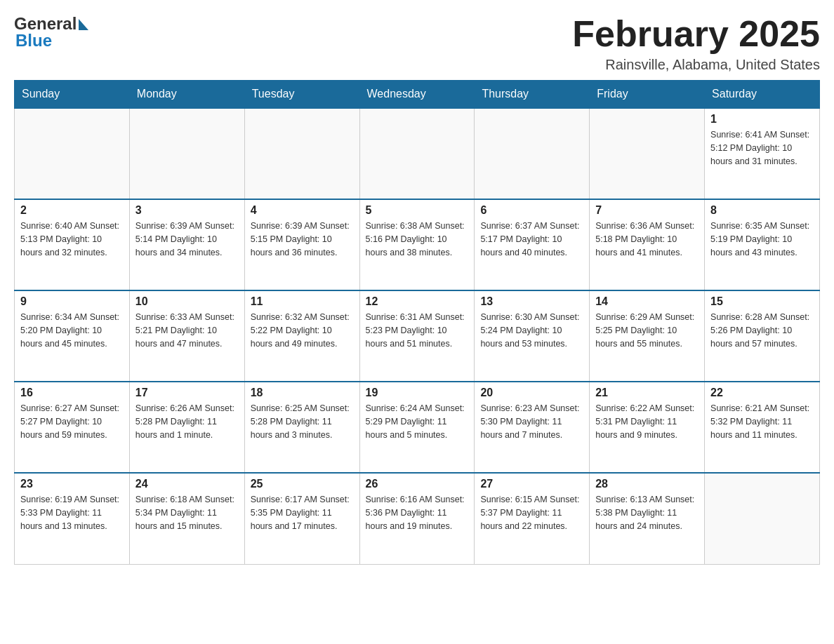  I want to click on calendar-weekday-header: Sunday, so click(72, 95).